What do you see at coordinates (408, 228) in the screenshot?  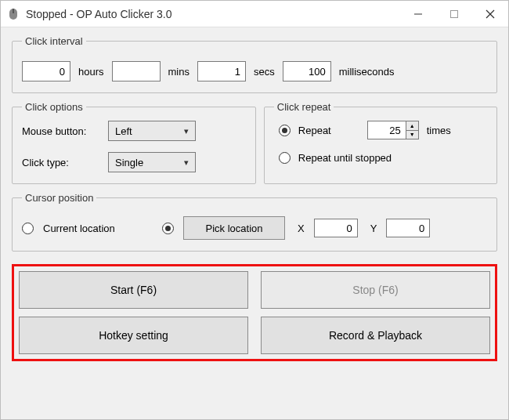 I see `y-input` at bounding box center [408, 228].